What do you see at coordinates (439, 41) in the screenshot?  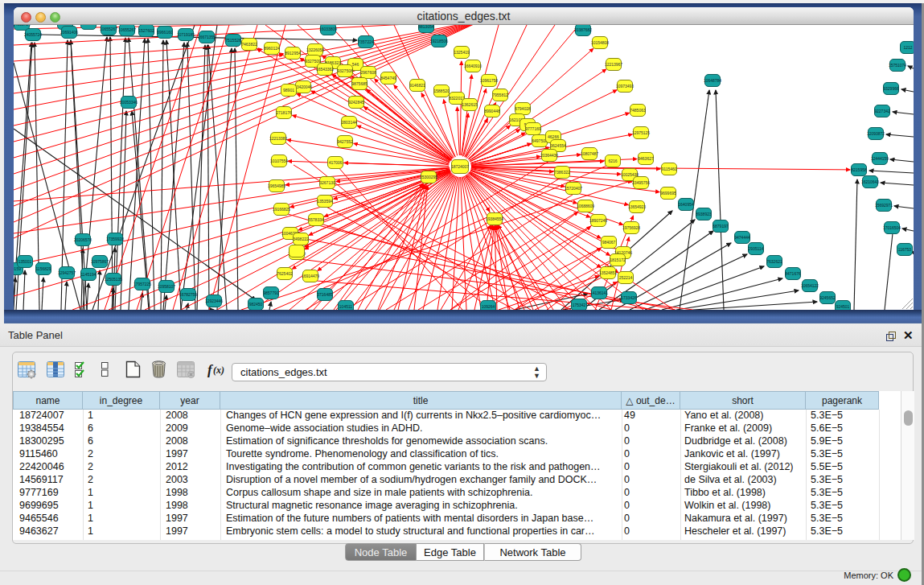 I see `svg-text: 19218506` at bounding box center [439, 41].